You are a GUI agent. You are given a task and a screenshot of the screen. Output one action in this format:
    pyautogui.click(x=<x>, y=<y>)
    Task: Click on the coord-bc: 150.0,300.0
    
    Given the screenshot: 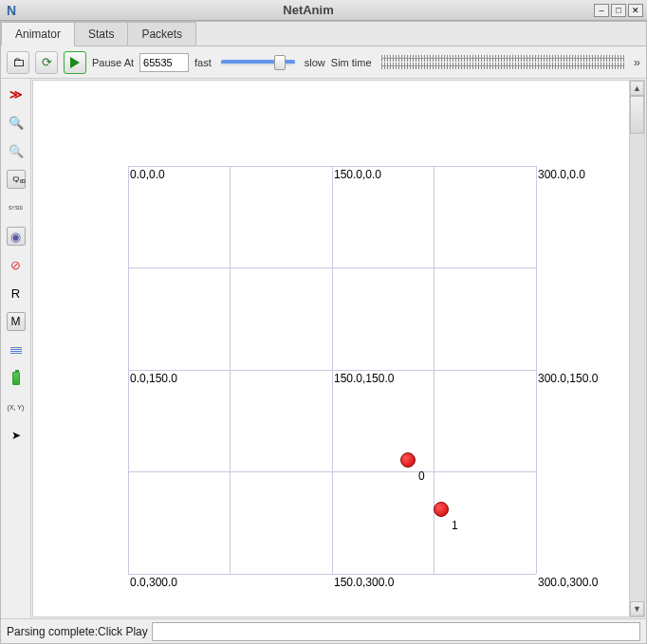 What is the action you would take?
    pyautogui.click(x=364, y=582)
    